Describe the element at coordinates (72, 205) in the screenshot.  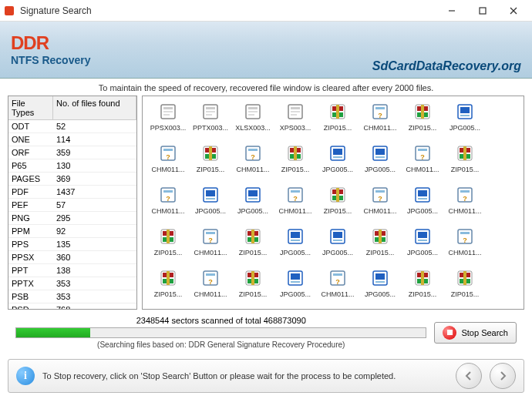
I see `file-type-row: PEF57` at that location.